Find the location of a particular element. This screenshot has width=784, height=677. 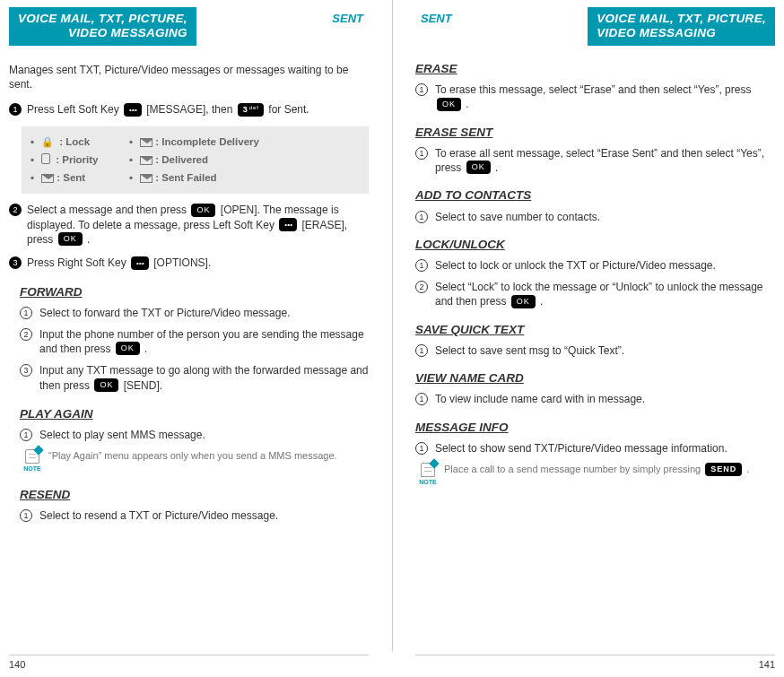

step-3a: Press Right Soft Key is located at coordinates (78, 263).